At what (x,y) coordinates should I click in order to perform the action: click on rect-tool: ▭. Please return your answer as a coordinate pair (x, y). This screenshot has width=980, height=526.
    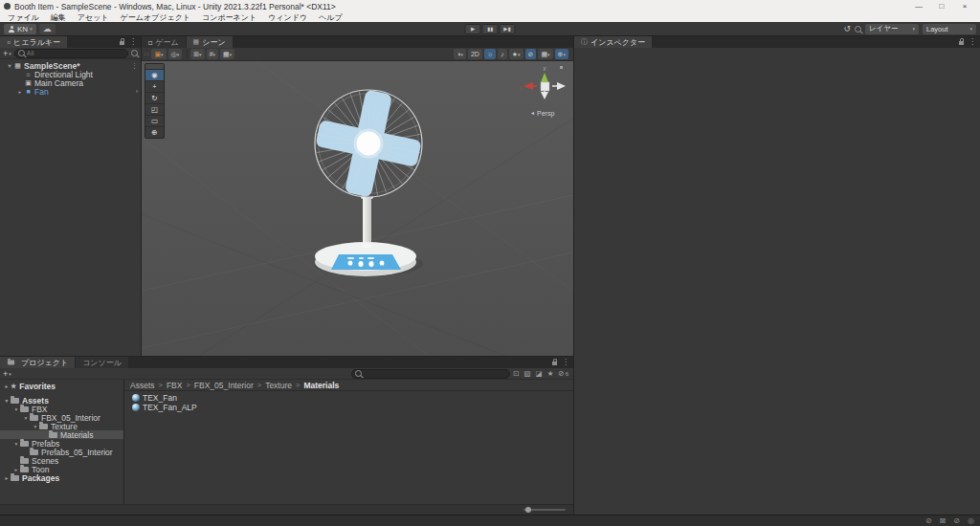
    Looking at the image, I should click on (155, 121).